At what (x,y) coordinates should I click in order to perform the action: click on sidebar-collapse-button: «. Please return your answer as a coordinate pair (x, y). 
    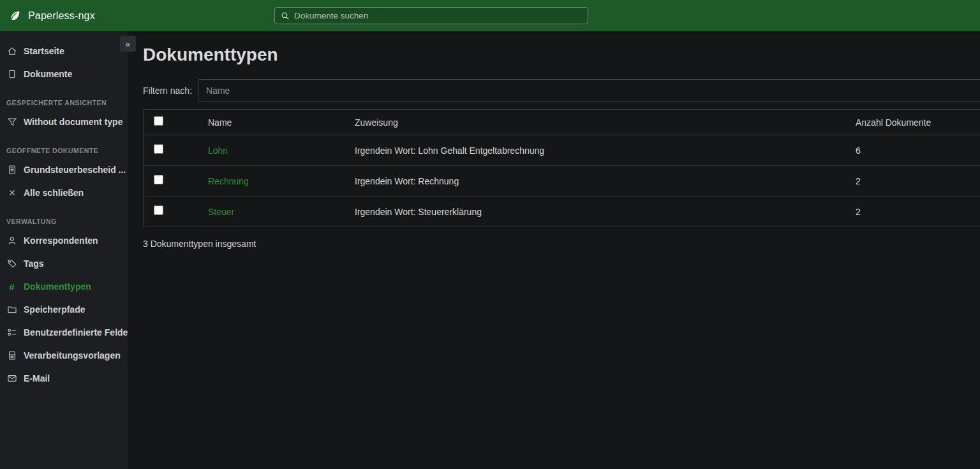
    Looking at the image, I should click on (128, 43).